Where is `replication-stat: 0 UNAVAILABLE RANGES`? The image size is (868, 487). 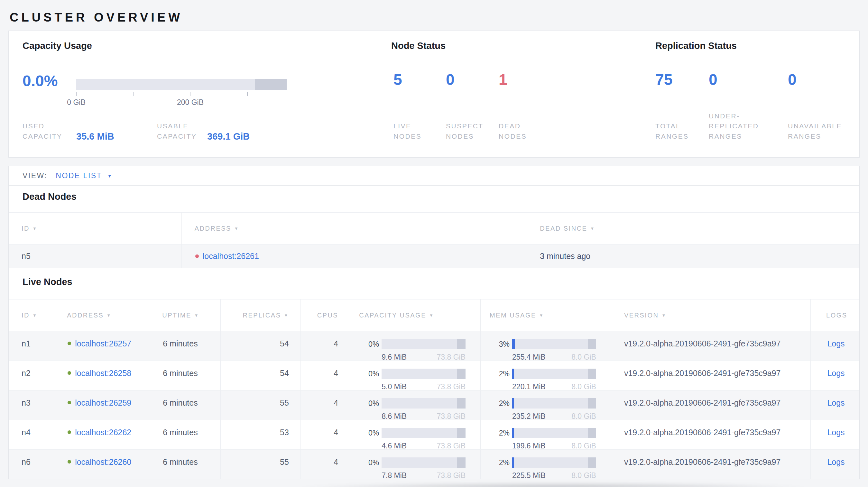 replication-stat: 0 UNAVAILABLE RANGES is located at coordinates (825, 106).